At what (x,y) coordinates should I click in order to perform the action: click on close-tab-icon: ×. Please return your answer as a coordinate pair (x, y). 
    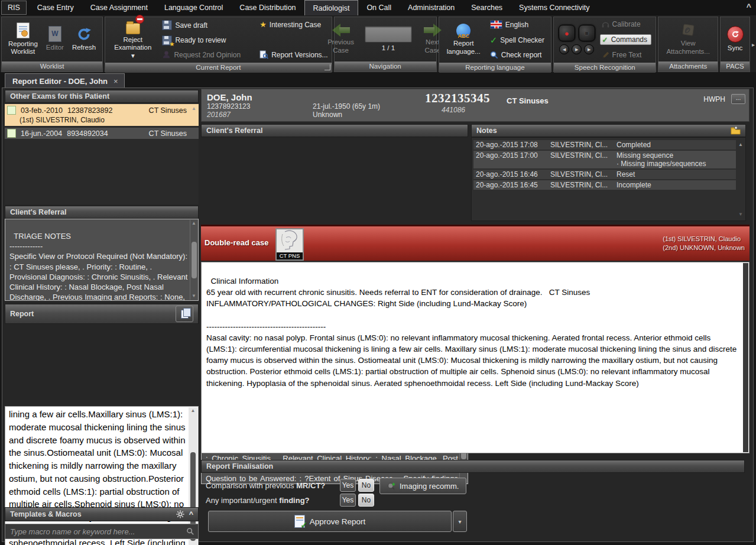
    Looking at the image, I should click on (116, 82).